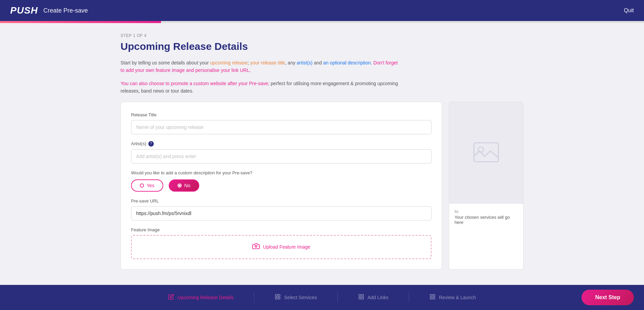 The width and height of the screenshot is (644, 310). Describe the element at coordinates (180, 186) in the screenshot. I see `no-radio-dot` at that location.